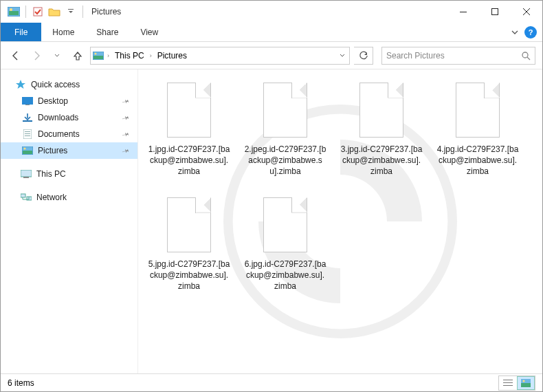 This screenshot has height=392, width=543. What do you see at coordinates (36, 56) in the screenshot?
I see `forward-button` at bounding box center [36, 56].